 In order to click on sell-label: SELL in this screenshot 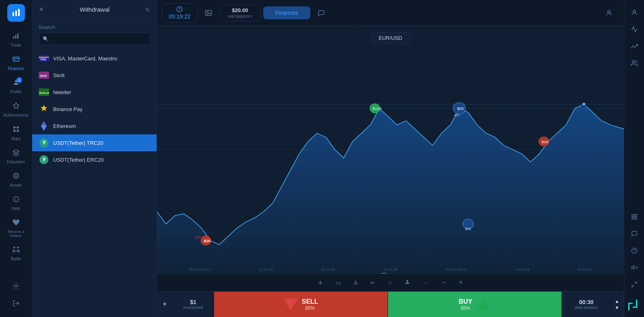, I will do `click(310, 302)`.